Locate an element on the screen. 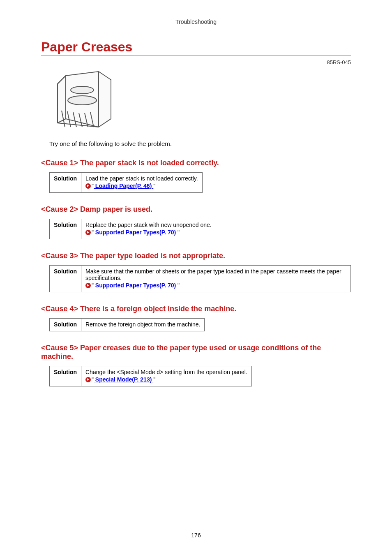 This screenshot has height=555, width=392. cause-section-4: <Cause 4> There is a foreign object insi… is located at coordinates (196, 318).